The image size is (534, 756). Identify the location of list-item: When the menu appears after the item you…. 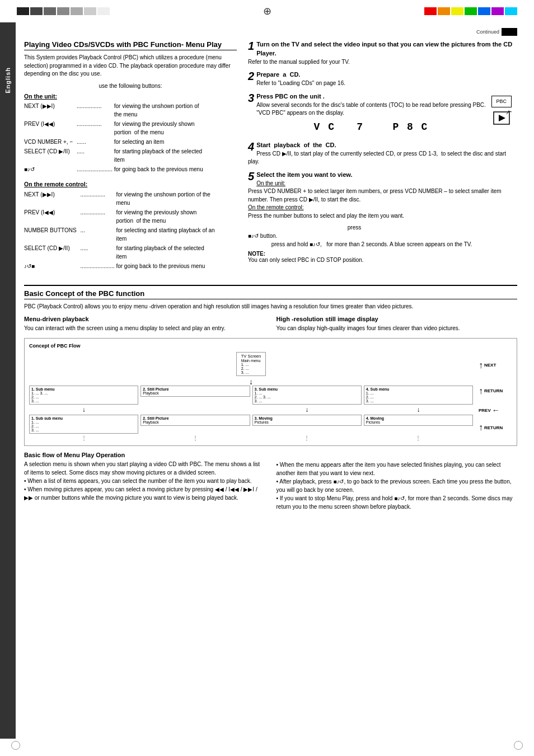
(397, 469).